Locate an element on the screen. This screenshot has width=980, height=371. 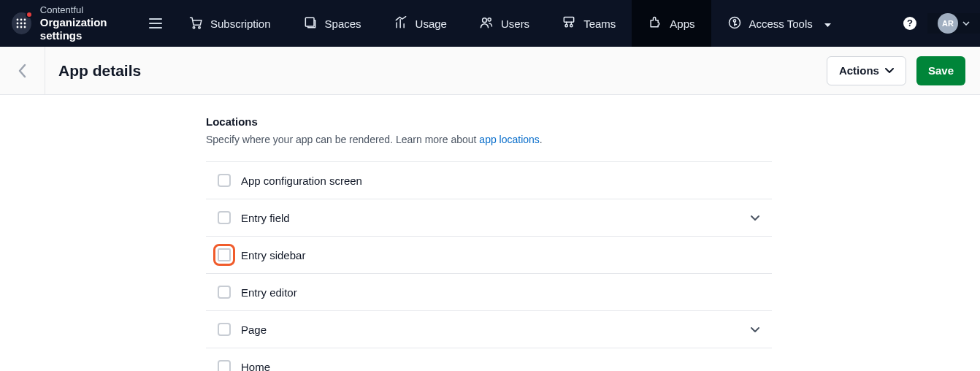
nav-item-usage: Usage is located at coordinates (421, 23).